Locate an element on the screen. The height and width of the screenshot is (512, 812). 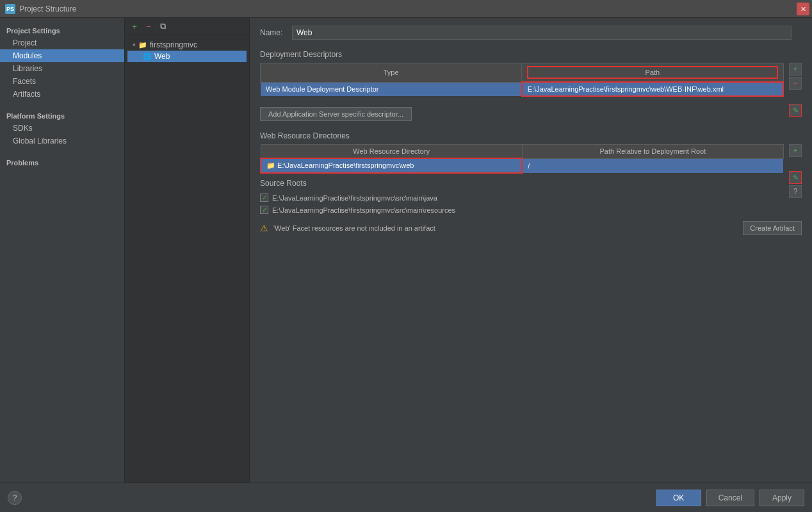
warning-text: 'Web' Facet resources are not included i… is located at coordinates (355, 228).